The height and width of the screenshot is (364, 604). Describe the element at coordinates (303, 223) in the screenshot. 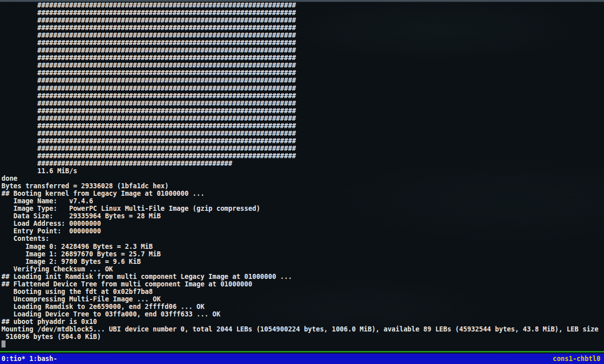

I see `console-line: Load Address: 00000000` at that location.